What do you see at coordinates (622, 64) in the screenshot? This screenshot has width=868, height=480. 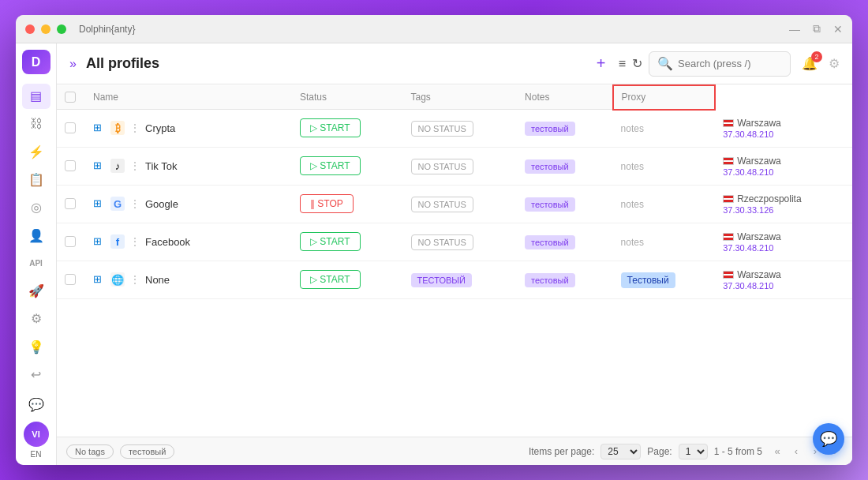 I see `filter-button: ≡` at bounding box center [622, 64].